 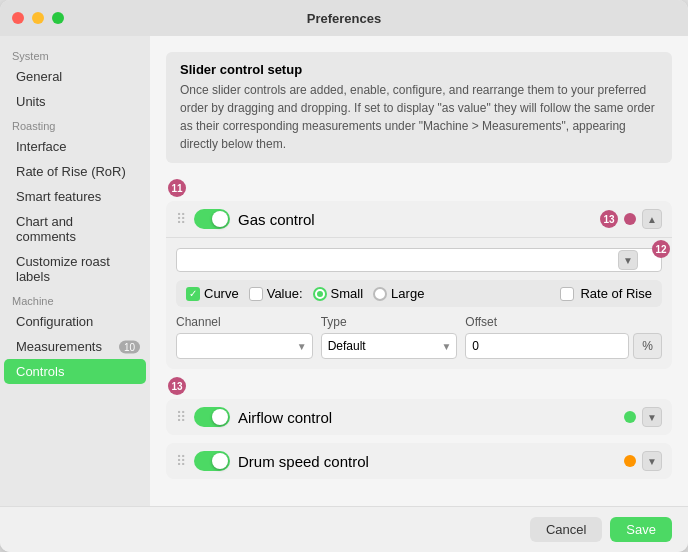 I want to click on small-radio-group: Small, so click(x=338, y=294).